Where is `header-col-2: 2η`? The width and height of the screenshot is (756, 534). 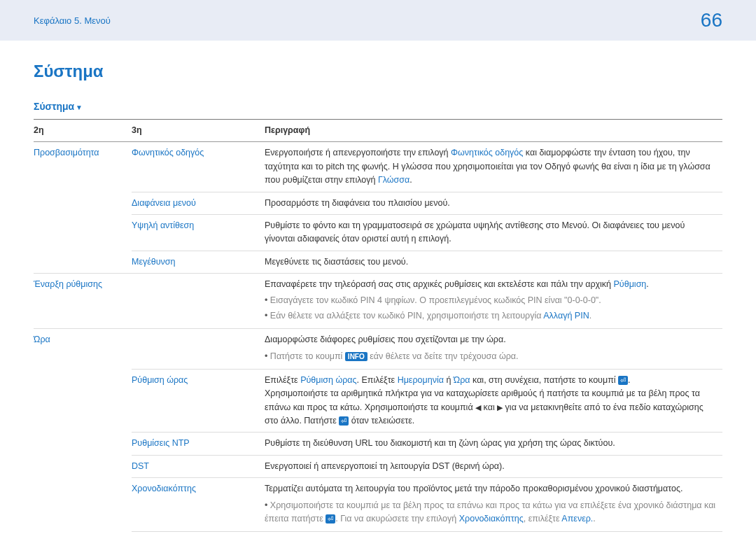
header-col-2: 2η is located at coordinates (83, 131).